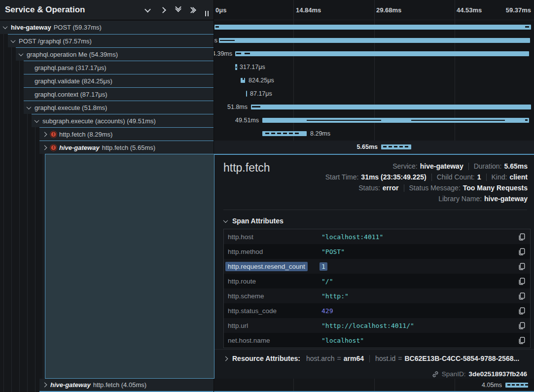  I want to click on span-bar-row: 54.39ms, so click(374, 54).